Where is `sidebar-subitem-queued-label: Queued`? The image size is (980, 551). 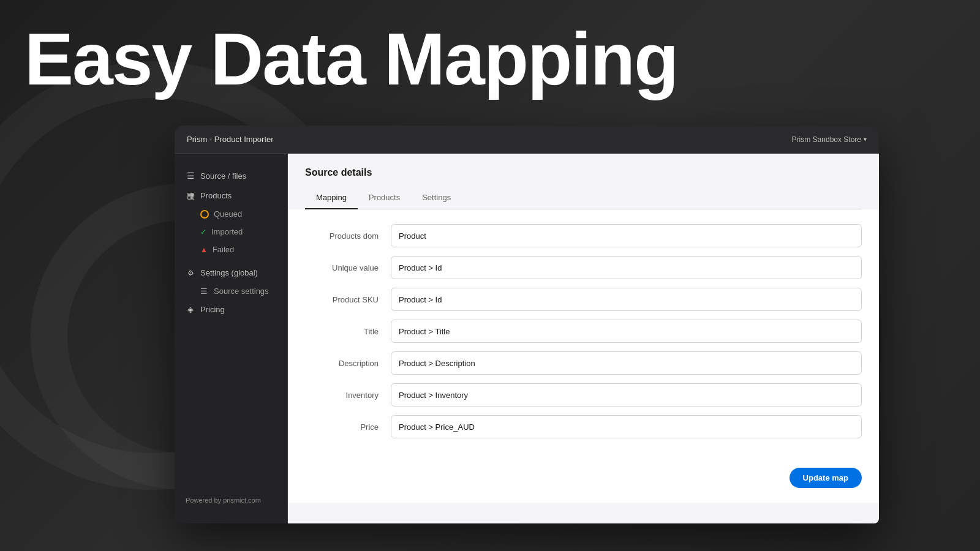 sidebar-subitem-queued-label: Queued is located at coordinates (228, 214).